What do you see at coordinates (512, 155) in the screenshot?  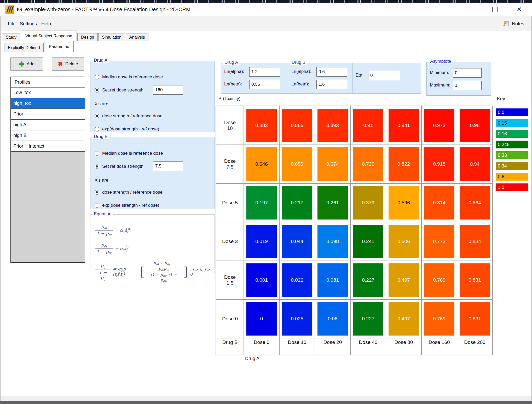 I see `key-swatch-0.33: 0.33` at bounding box center [512, 155].